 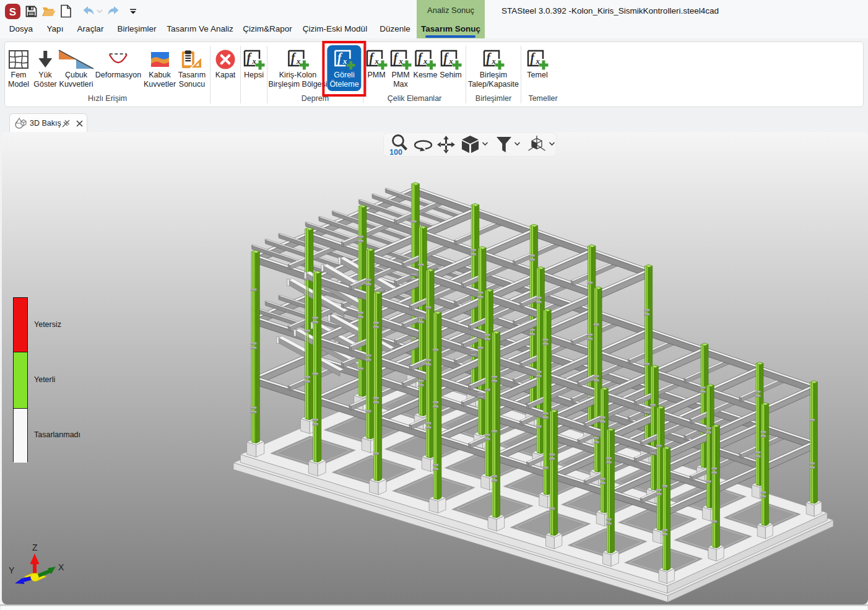 I want to click on menu-item-birle-imler: Birleşimler, so click(x=136, y=29).